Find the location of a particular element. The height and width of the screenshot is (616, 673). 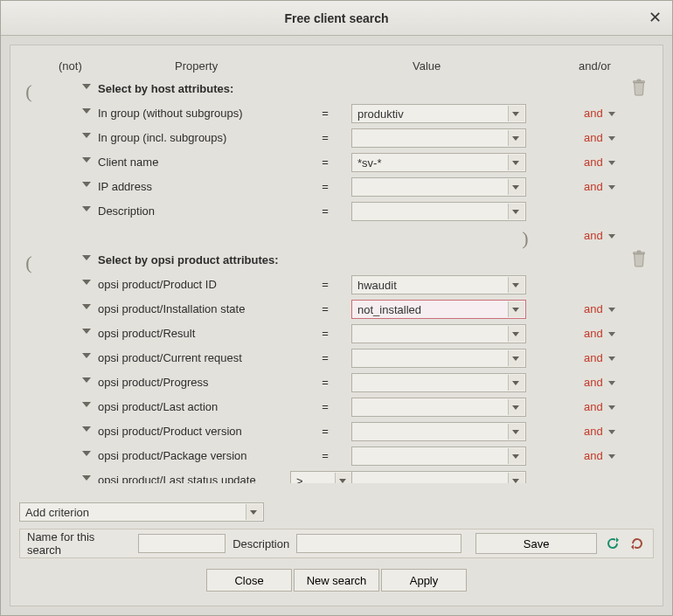

apply-button: Apply is located at coordinates (424, 580).